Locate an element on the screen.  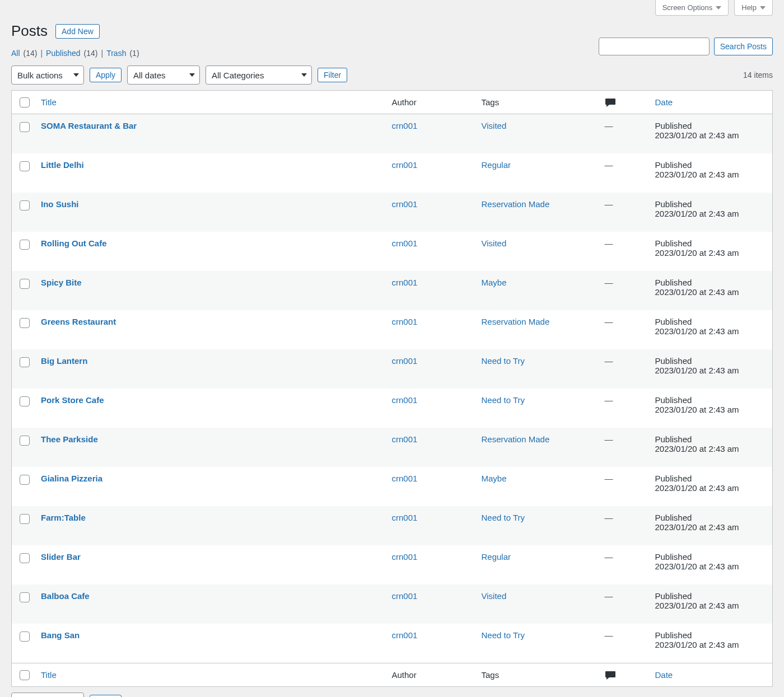
post-title-link: Rolling Out Cafe is located at coordinates (74, 243).